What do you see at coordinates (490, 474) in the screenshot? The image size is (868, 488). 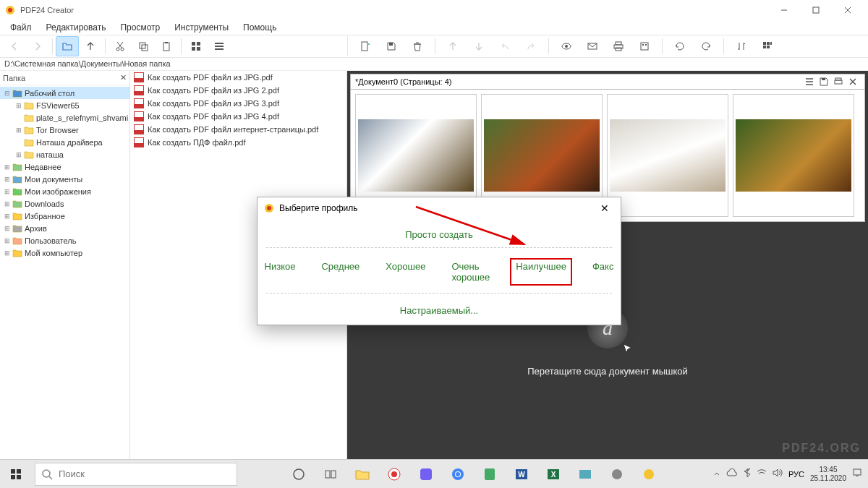 I see `task-calculator-icon` at bounding box center [490, 474].